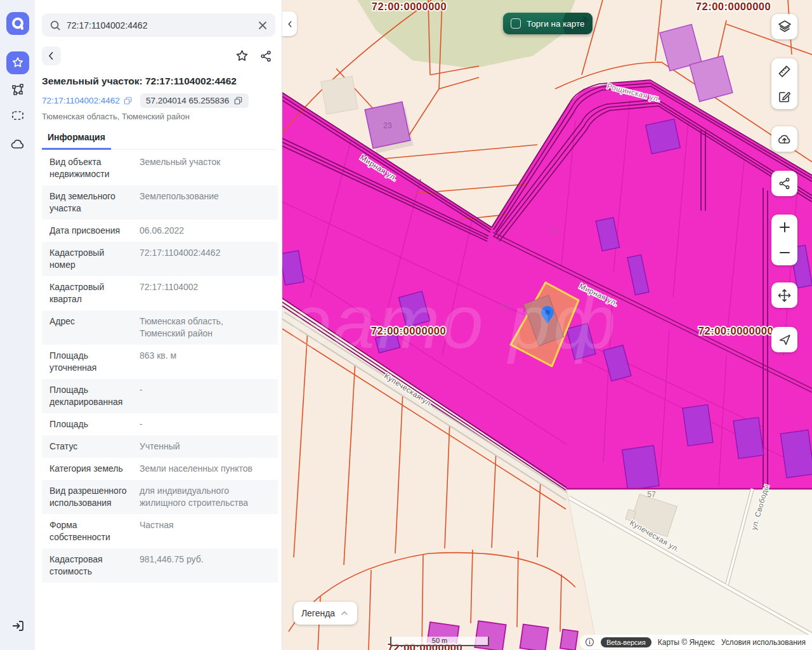 Image resolution: width=812 pixels, height=650 pixels. I want to click on star-icon, so click(18, 63).